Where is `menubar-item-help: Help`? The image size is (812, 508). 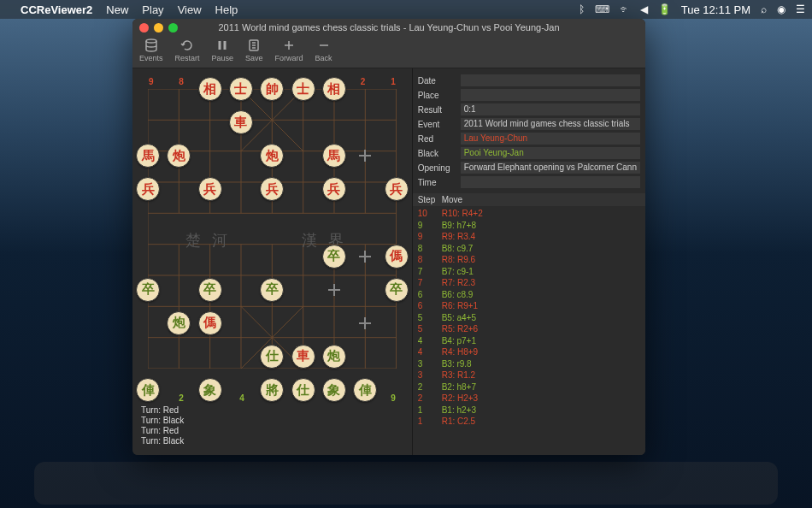
menubar-item-help: Help is located at coordinates (227, 10).